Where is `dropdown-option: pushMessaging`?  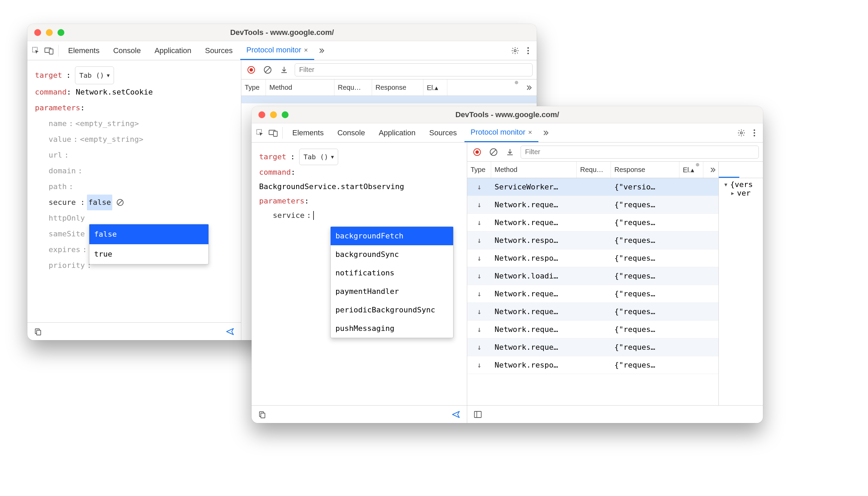 dropdown-option: pushMessaging is located at coordinates (392, 328).